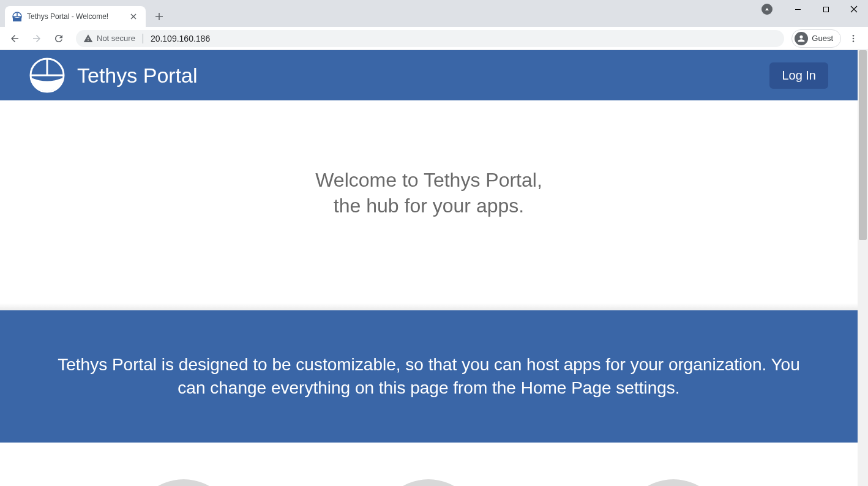 This screenshot has height=486, width=868. Describe the element at coordinates (59, 39) in the screenshot. I see `reload-button` at that location.